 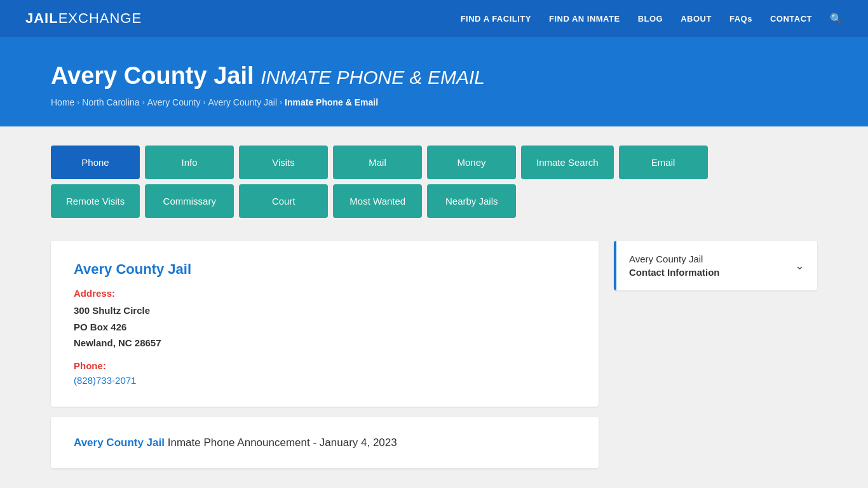 I want to click on brand-exchange: EXCHANGE, so click(x=100, y=18).